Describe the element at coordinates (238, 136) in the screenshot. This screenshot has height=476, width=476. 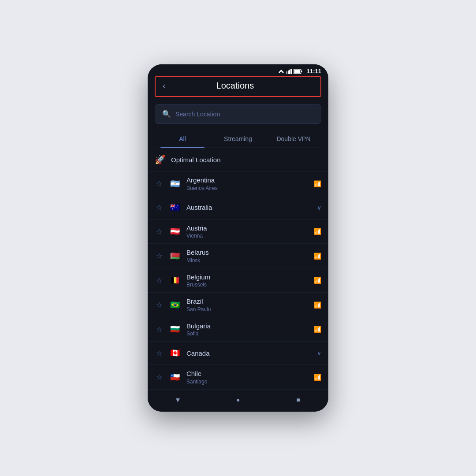
I see `tabs-container: All Streaming Double VPN` at that location.